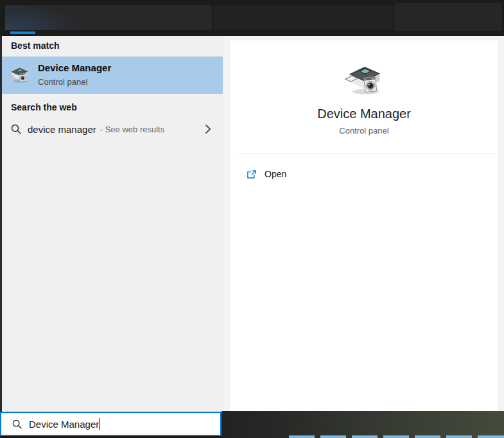  I want to click on web-result-text: device manager - See web results, so click(96, 129).